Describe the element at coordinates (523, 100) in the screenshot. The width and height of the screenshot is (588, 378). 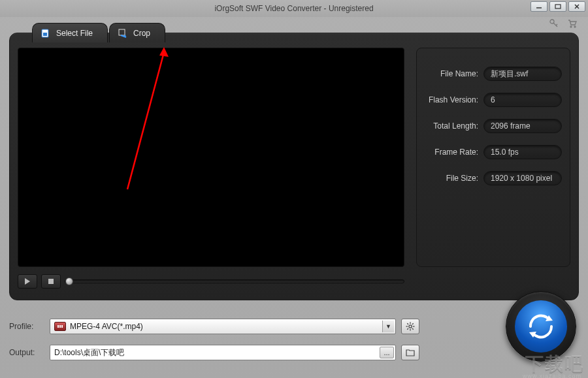
I see `flash-version-value: 6` at that location.